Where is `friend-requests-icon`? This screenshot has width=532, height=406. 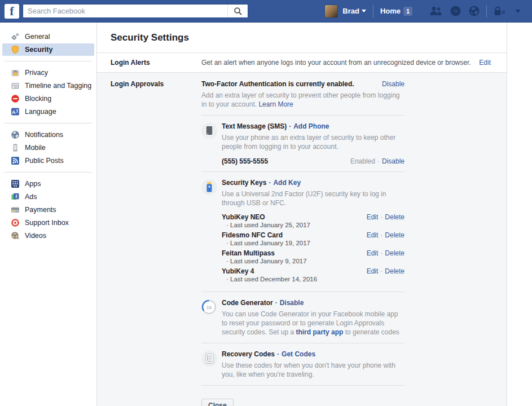
friend-requests-icon is located at coordinates (436, 11).